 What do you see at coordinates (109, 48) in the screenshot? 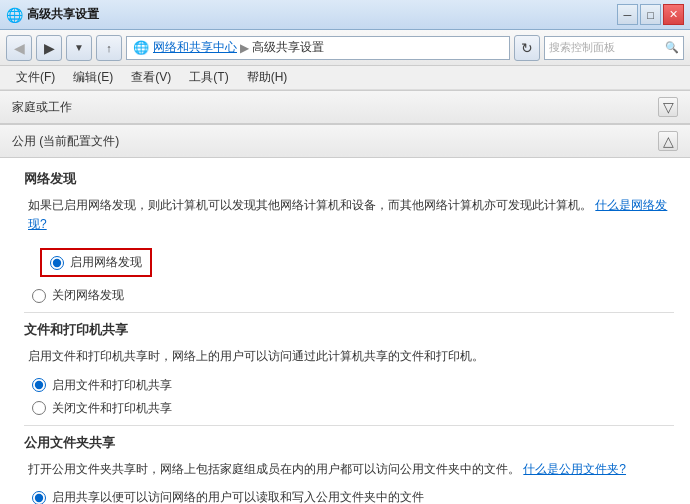
I see `up-button: ↑` at bounding box center [109, 48].